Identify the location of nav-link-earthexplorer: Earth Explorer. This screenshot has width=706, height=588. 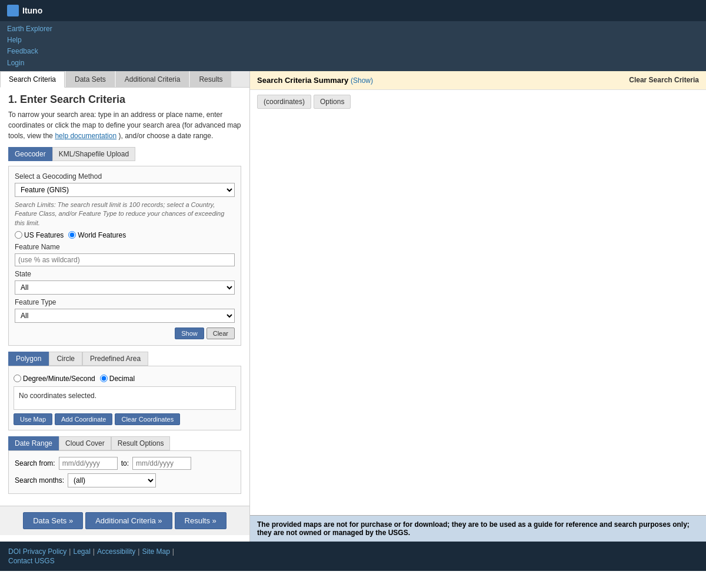
(353, 29).